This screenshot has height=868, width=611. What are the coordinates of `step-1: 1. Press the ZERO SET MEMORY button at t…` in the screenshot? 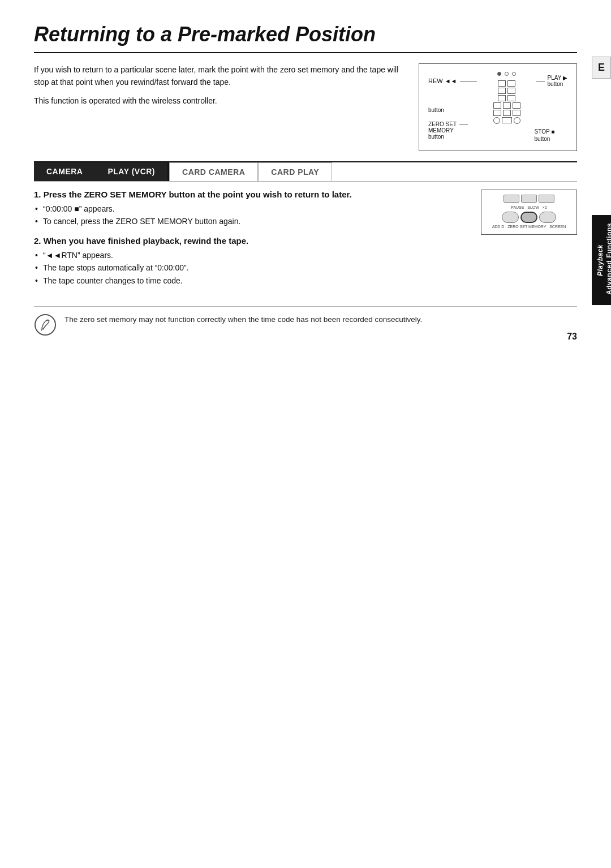 It's located at (252, 209).